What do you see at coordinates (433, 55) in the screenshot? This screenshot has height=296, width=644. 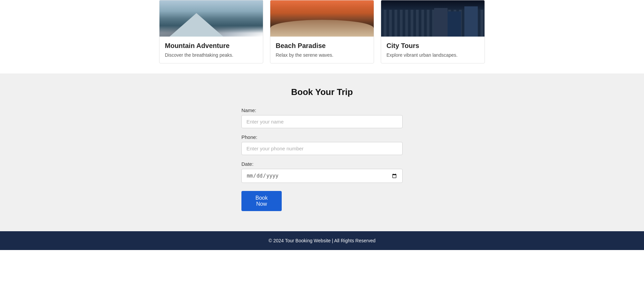 I see `city-card-desc: Explore vibrant urban landscapes.` at bounding box center [433, 55].